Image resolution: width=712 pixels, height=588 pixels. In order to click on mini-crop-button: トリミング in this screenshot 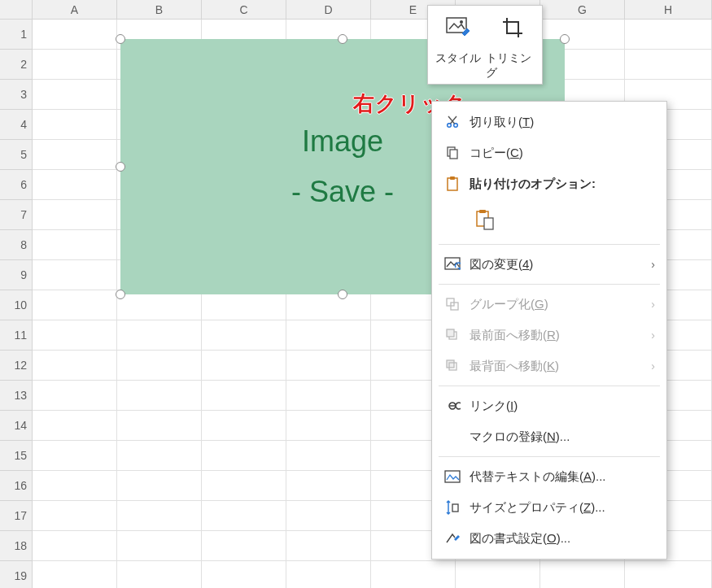, I will do `click(513, 45)`.